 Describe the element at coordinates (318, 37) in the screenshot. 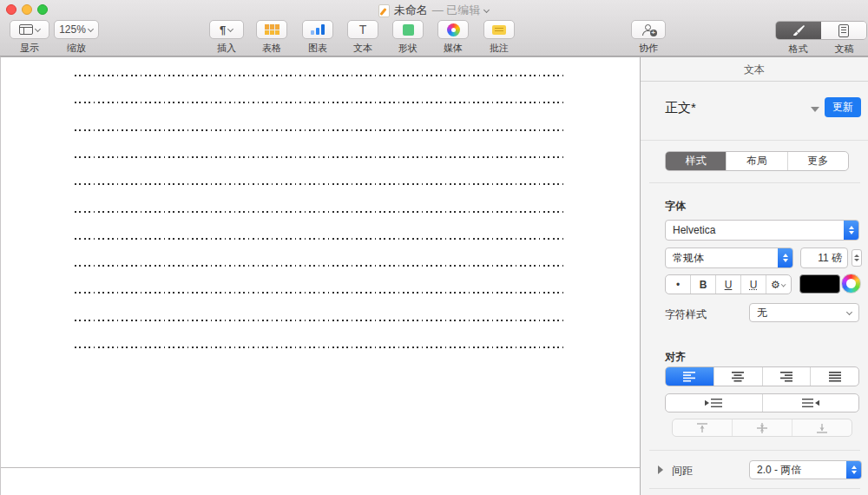

I see `toolbar-item-chart: 图表` at that location.